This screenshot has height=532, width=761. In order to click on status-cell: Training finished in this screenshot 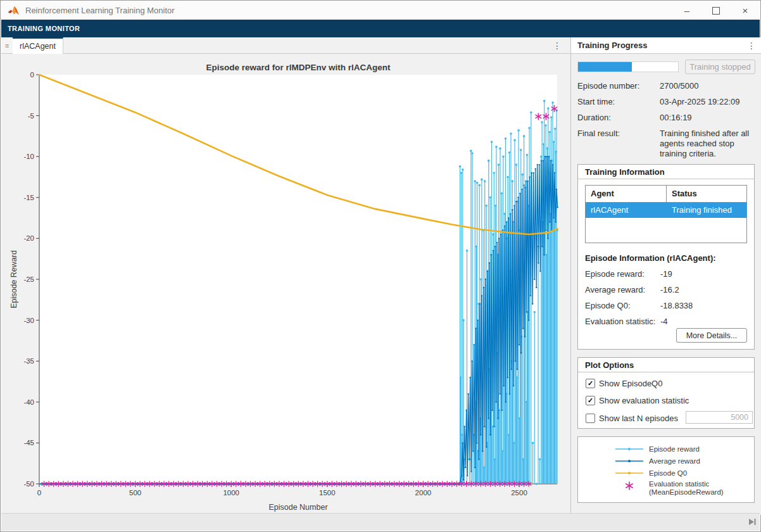, I will do `click(707, 210)`.